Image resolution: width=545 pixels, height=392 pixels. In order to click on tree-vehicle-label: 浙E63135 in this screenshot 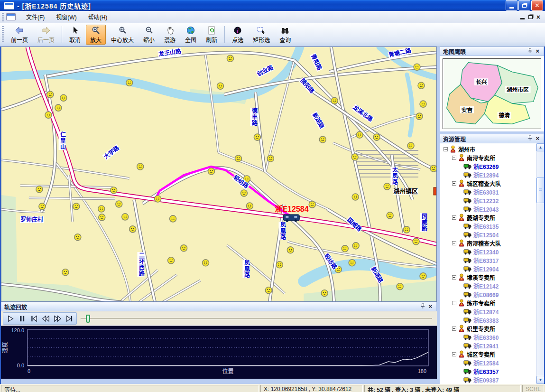, I will do `click(486, 226)`.